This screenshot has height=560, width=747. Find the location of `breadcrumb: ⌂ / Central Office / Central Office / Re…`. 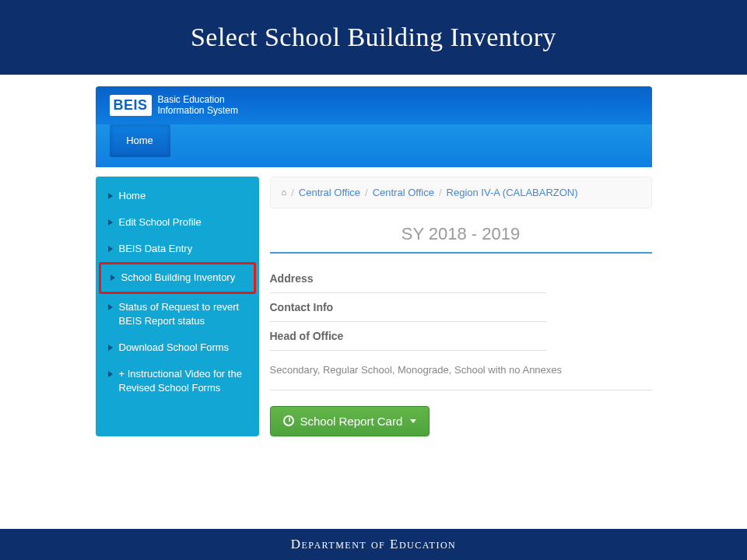

breadcrumb: ⌂ / Central Office / Central Office / Re… is located at coordinates (461, 193).